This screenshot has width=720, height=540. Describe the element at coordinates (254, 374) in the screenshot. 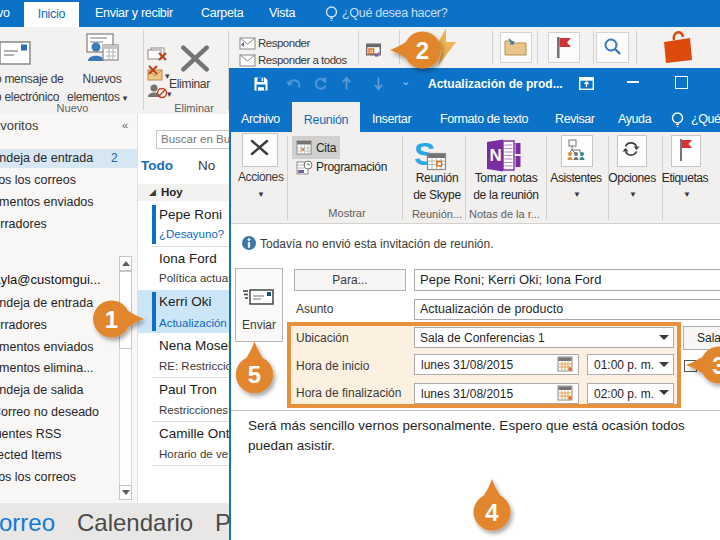

I see `svg-text: 5` at that location.